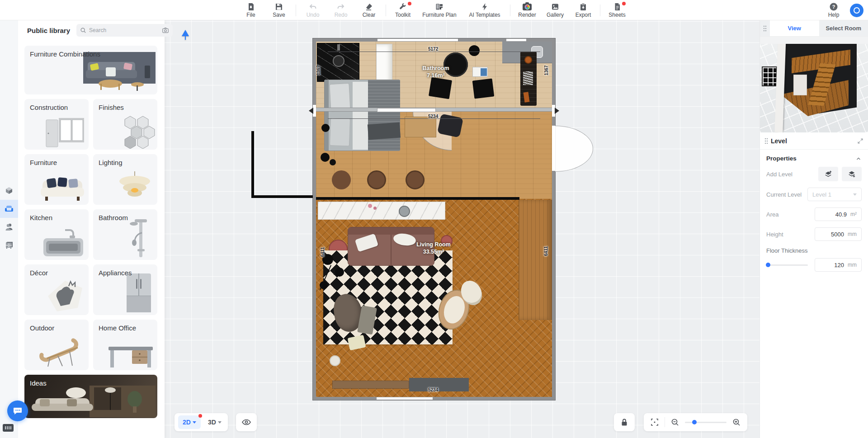 Image resolution: width=868 pixels, height=438 pixels. I want to click on sideboard, so click(371, 385).